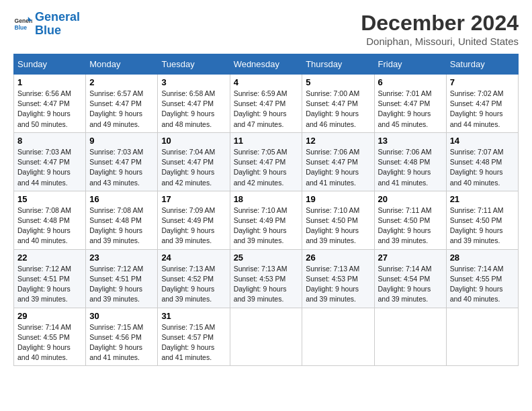 The width and height of the screenshot is (532, 411). What do you see at coordinates (50, 141) in the screenshot?
I see `day-number: 8` at bounding box center [50, 141].